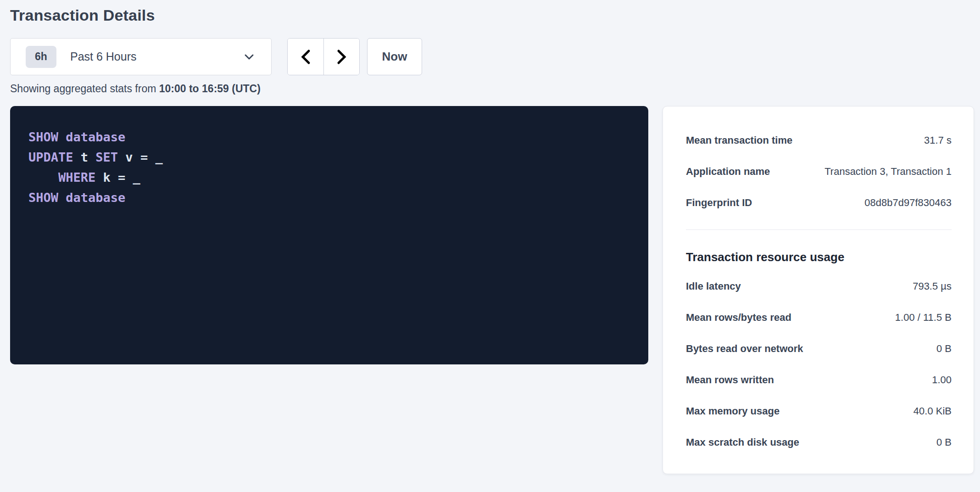 This screenshot has height=492, width=980. What do you see at coordinates (739, 140) in the screenshot?
I see `detail-label: Mean transaction time` at bounding box center [739, 140].